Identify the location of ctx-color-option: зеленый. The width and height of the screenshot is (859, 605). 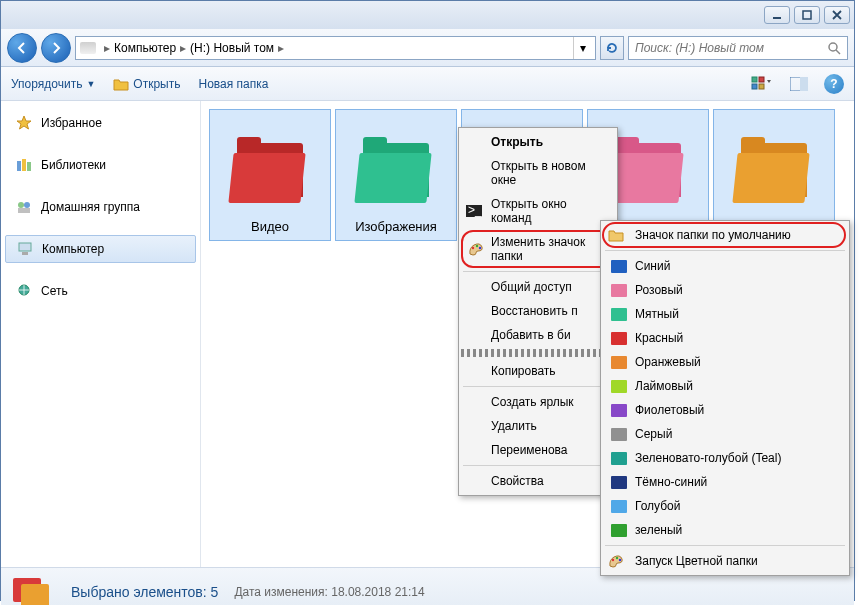
(725, 530).